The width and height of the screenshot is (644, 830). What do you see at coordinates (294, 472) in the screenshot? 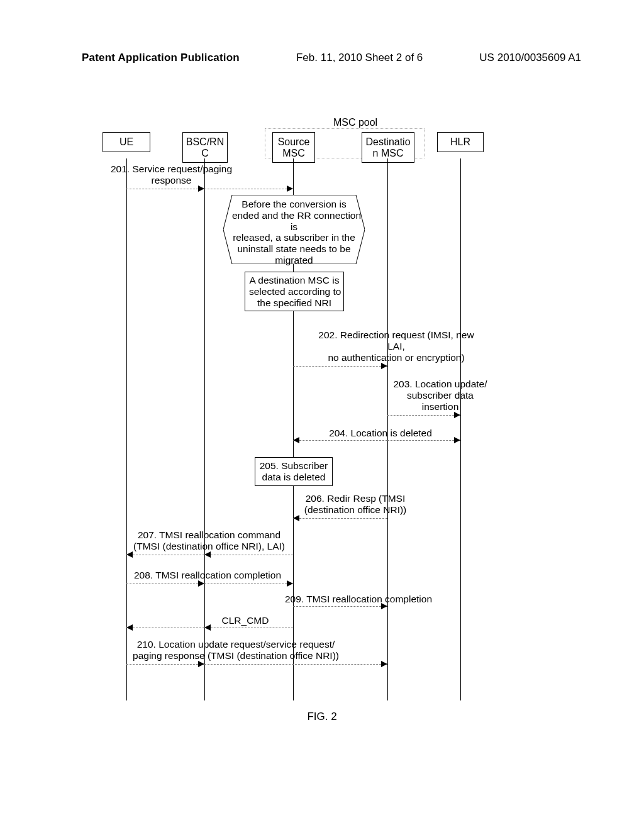
I see `note-205: 205. Subscriber data is deleted` at bounding box center [294, 472].